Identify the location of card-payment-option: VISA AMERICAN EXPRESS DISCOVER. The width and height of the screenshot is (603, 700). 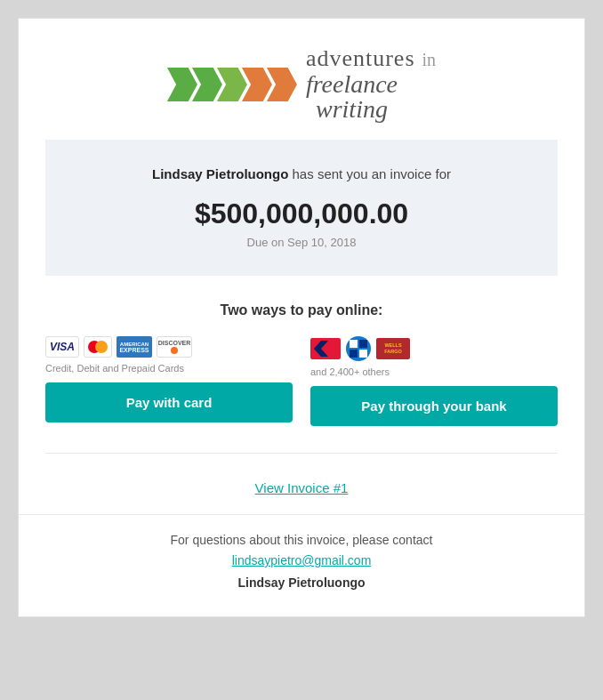
(169, 381).